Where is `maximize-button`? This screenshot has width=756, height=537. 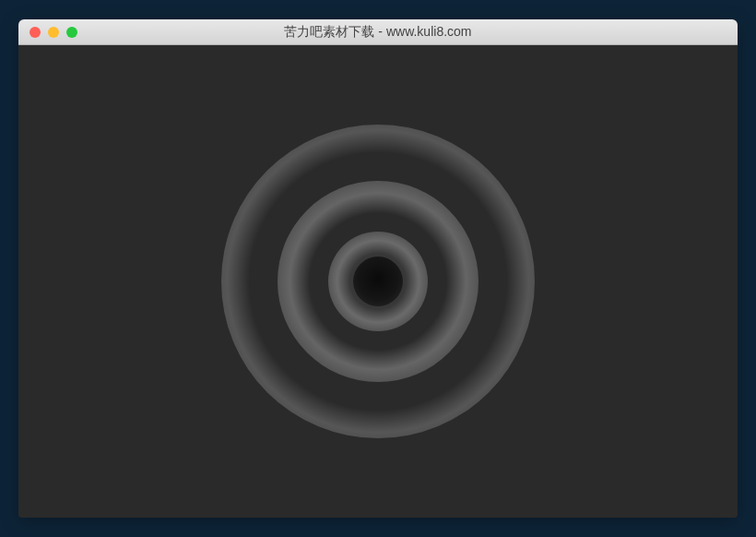
maximize-button is located at coordinates (72, 32).